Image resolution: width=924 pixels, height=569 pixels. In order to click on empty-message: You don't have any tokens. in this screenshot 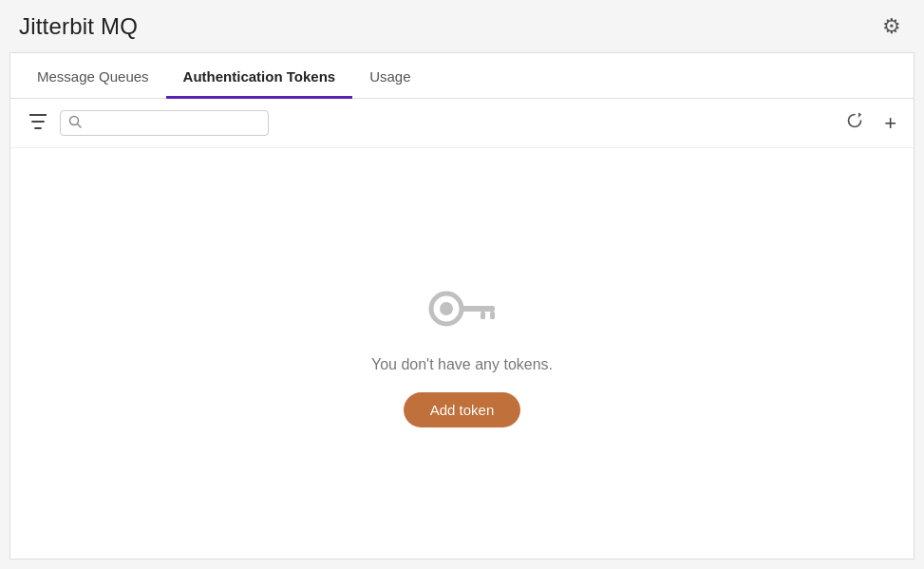, I will do `click(462, 365)`.